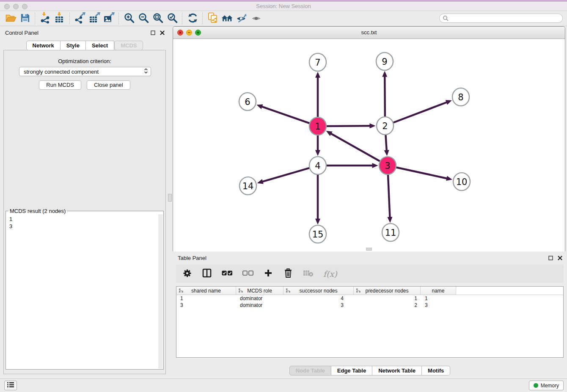  I want to click on canvas-resize-grip, so click(369, 249).